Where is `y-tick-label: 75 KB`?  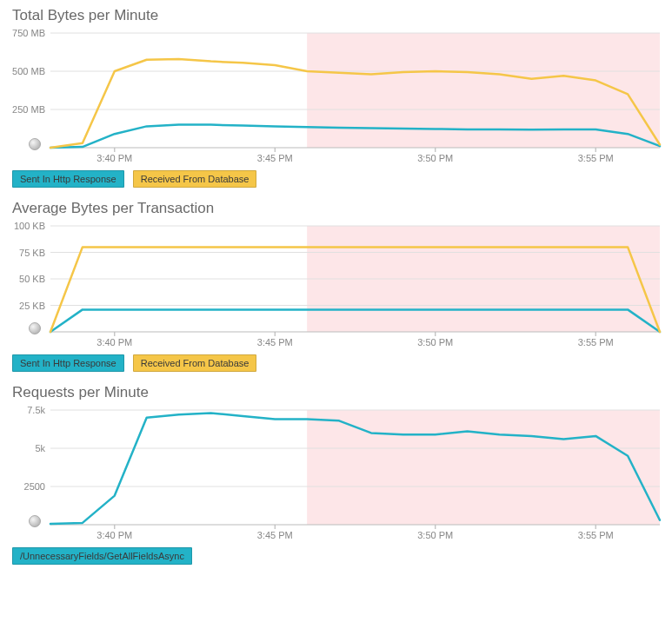 y-tick-label: 75 KB is located at coordinates (32, 253).